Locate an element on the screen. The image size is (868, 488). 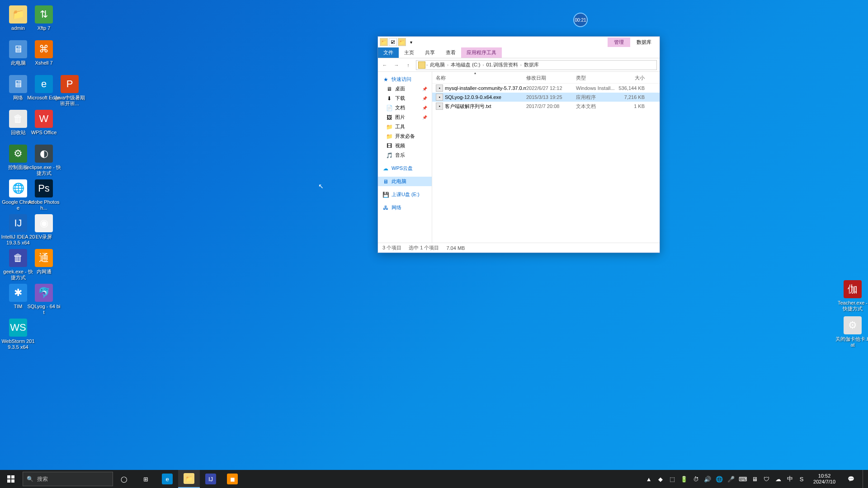
file-row: ▪客户端破解序列号.txt2017/2/7 20:08文本文档1 KB is located at coordinates (546, 106).